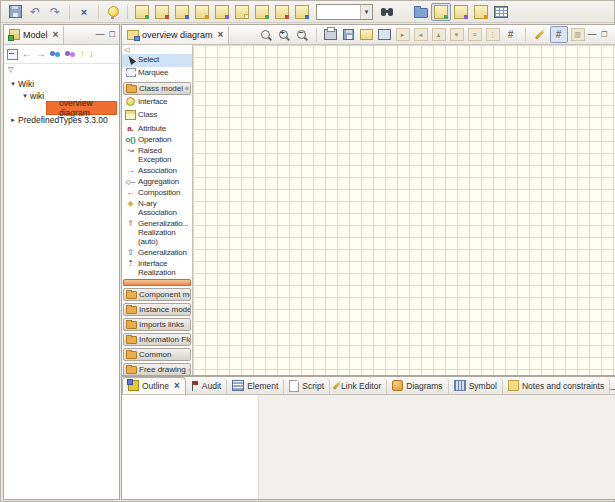 This screenshot has height=502, width=615. I want to click on palette-tool-composition: ← Composition, so click(157, 192).